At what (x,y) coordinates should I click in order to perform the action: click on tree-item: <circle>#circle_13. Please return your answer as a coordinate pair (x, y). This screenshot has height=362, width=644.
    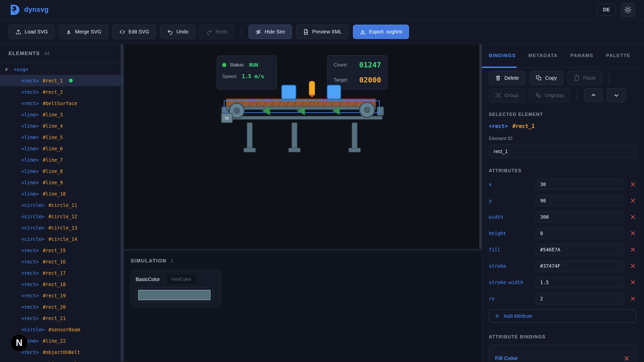
    Looking at the image, I should click on (62, 228).